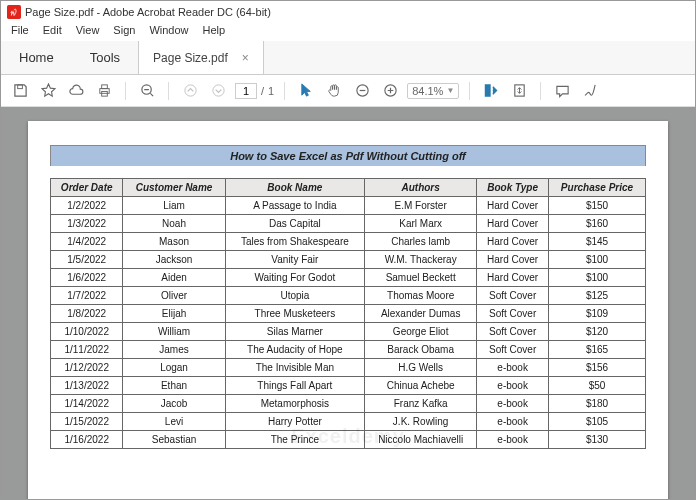 The image size is (696, 500). I want to click on tab-strip: Home Tools Page Size.pdf ×, so click(348, 58).